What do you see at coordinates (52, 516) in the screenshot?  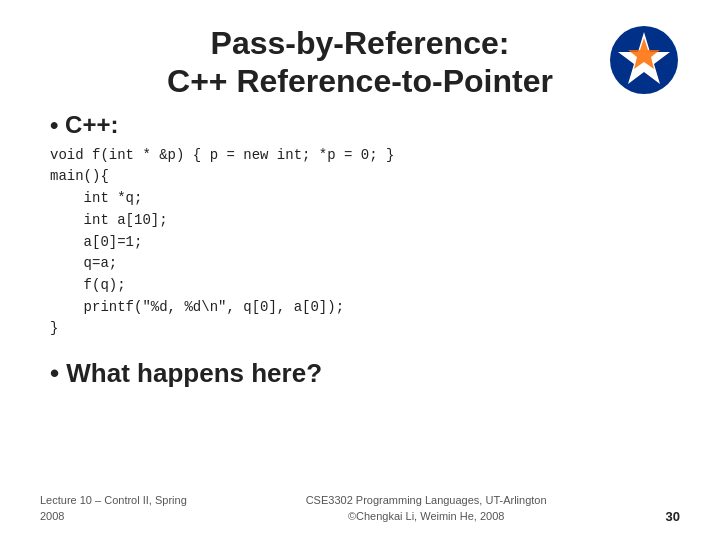 I see `footer-left-line2: 2008` at bounding box center [52, 516].